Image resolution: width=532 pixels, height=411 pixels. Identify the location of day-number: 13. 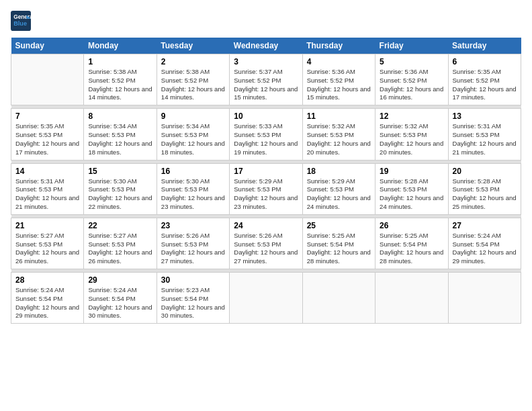
(485, 116).